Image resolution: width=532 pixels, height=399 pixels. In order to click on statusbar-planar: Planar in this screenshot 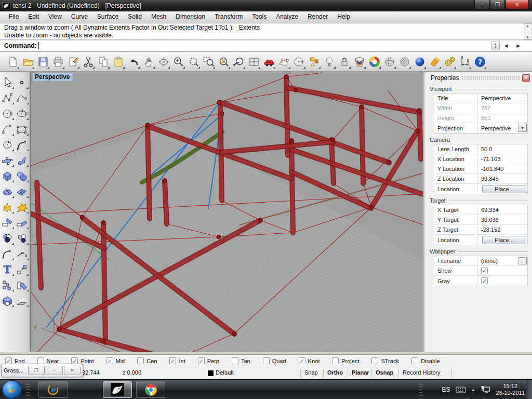, I will do `click(361, 373)`.